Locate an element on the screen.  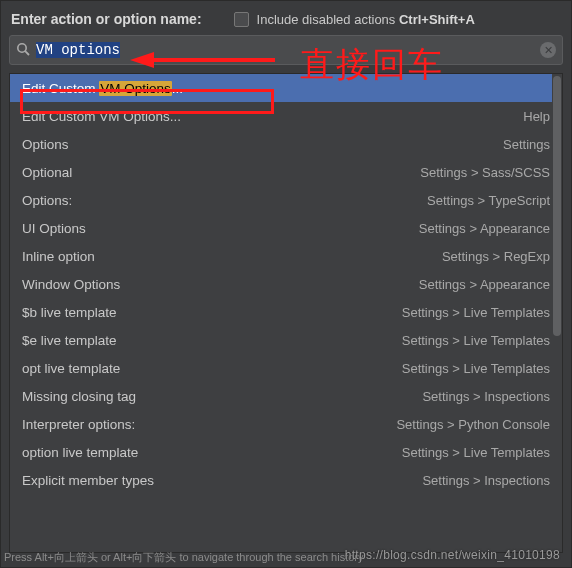
search-input is located at coordinates (285, 50).